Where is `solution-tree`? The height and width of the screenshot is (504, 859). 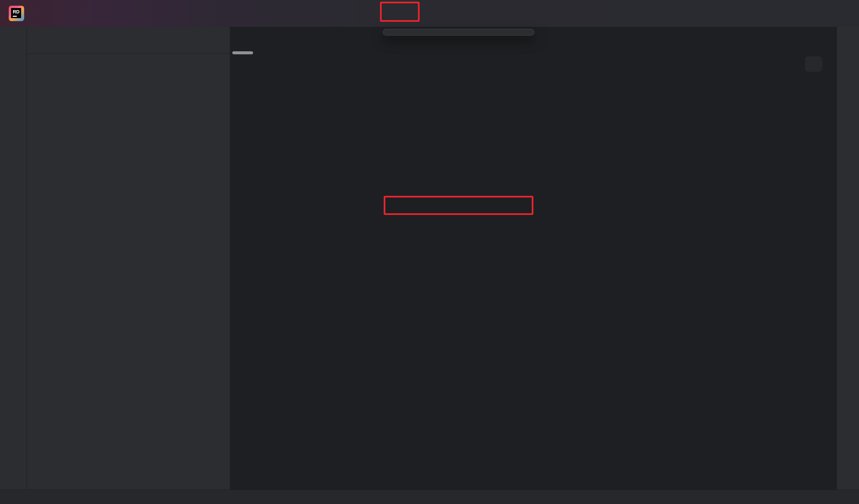 solution-tree is located at coordinates (129, 57).